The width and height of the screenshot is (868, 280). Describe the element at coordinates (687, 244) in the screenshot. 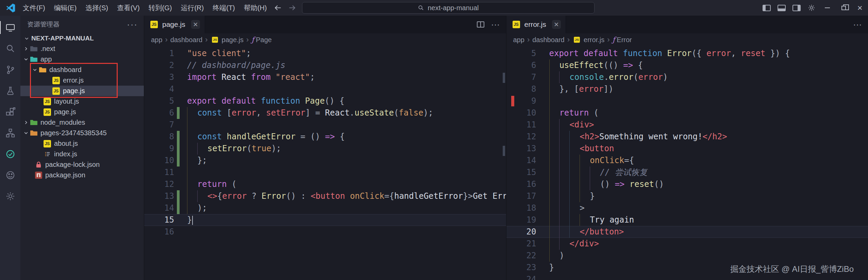

I see `code-line: 21 </div>` at that location.